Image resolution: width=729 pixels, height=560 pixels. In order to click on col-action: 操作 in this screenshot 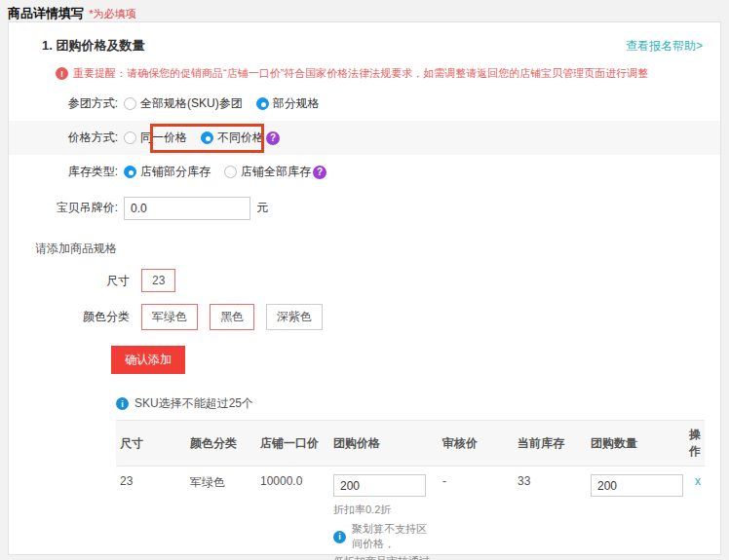, I will do `click(694, 444)`.